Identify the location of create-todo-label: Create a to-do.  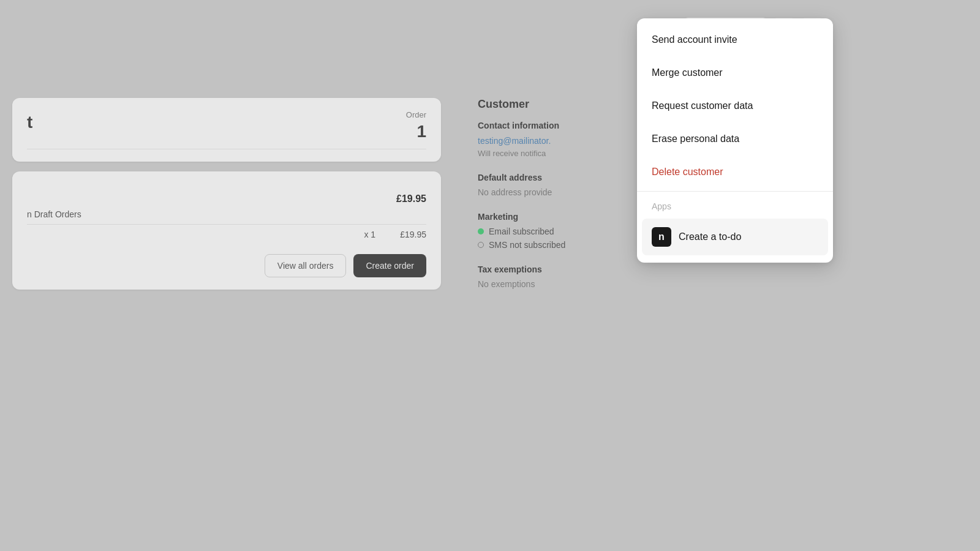
(710, 237).